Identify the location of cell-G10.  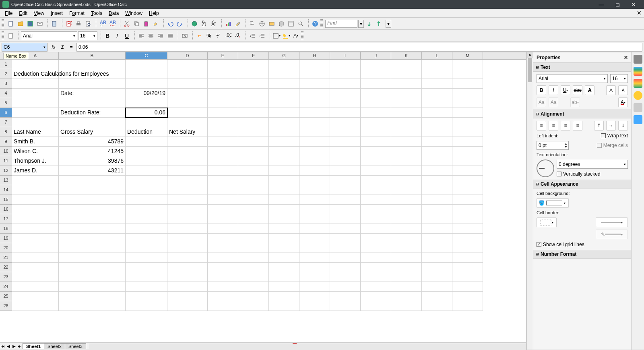
(284, 151).